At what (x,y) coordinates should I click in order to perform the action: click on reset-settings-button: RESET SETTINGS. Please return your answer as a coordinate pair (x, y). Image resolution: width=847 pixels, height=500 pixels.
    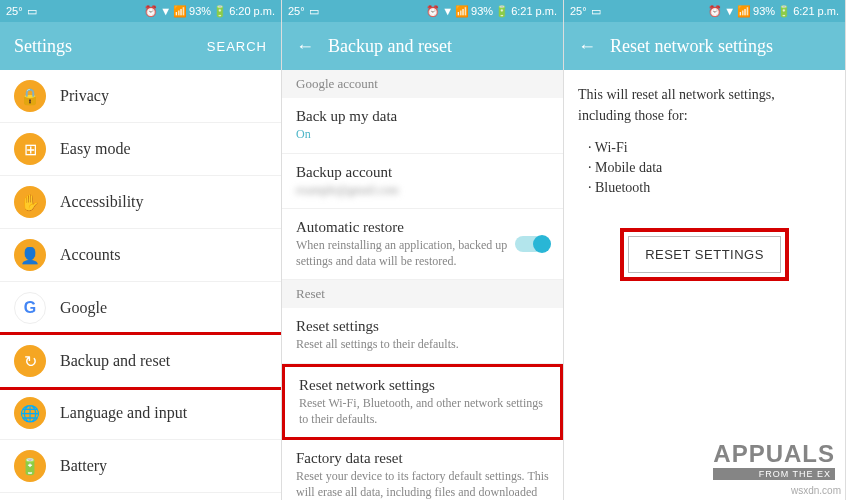
    Looking at the image, I should click on (704, 254).